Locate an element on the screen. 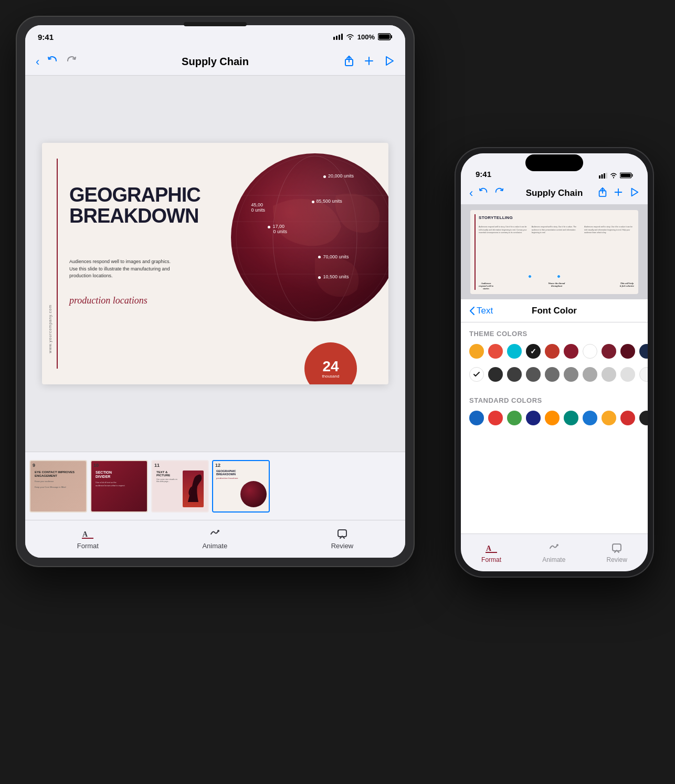  standard-swatch-green is located at coordinates (514, 418).